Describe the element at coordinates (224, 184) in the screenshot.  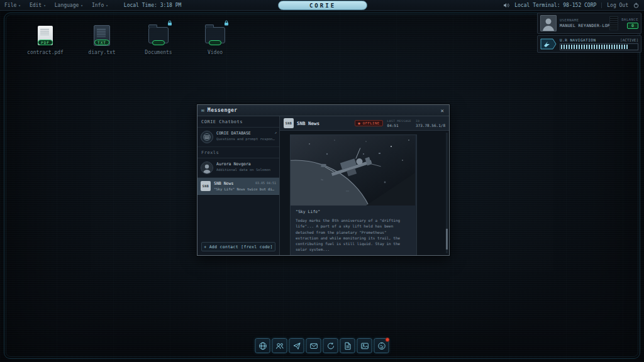
I see `chat-name: SNB News` at that location.